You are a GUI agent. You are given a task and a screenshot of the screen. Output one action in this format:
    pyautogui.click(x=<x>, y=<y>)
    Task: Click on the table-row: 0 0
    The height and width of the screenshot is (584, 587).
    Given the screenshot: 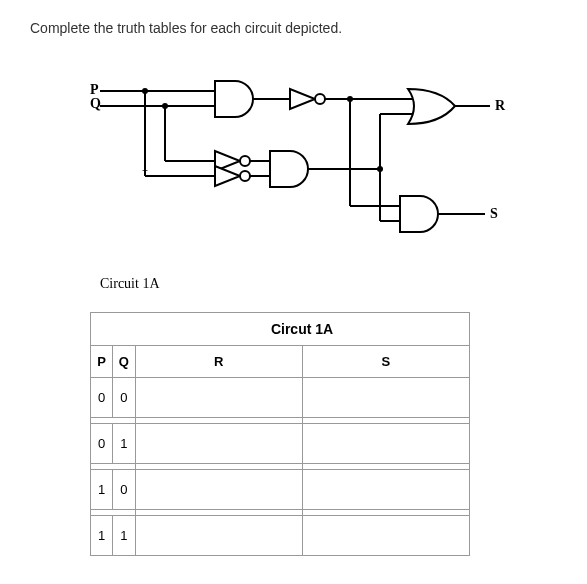 What is the action you would take?
    pyautogui.click(x=280, y=398)
    